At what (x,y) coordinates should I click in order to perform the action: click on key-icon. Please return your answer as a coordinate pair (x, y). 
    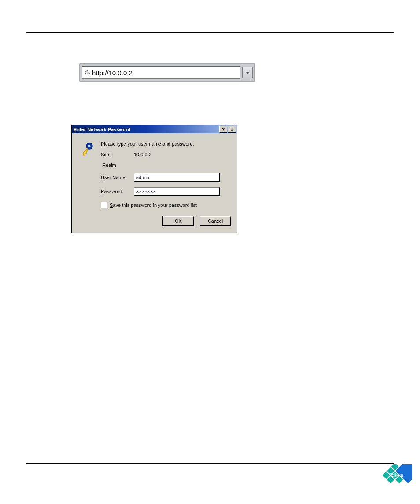
    Looking at the image, I should click on (87, 149).